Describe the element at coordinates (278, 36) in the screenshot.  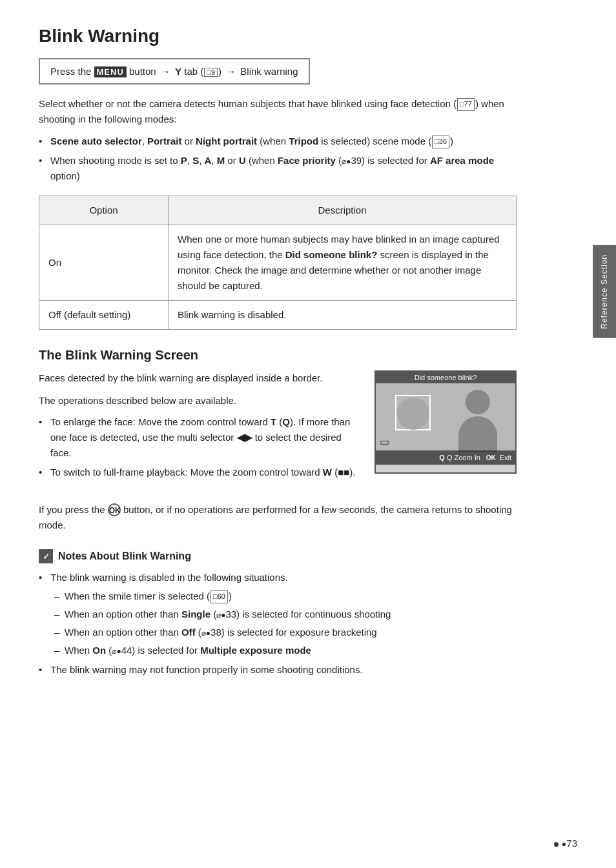
I see `page-title: Blink Warning` at that location.